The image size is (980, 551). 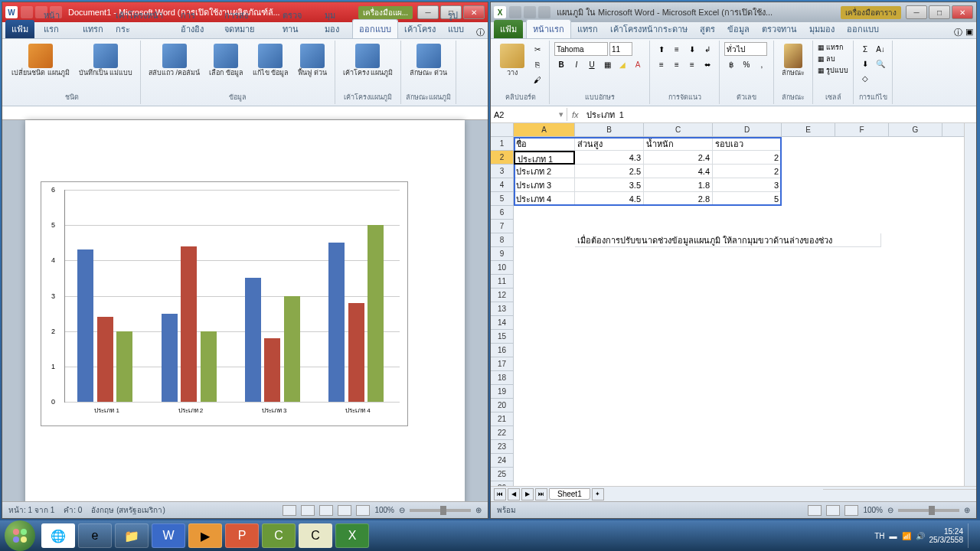 I want to click on column-header-E: E, so click(x=808, y=130).